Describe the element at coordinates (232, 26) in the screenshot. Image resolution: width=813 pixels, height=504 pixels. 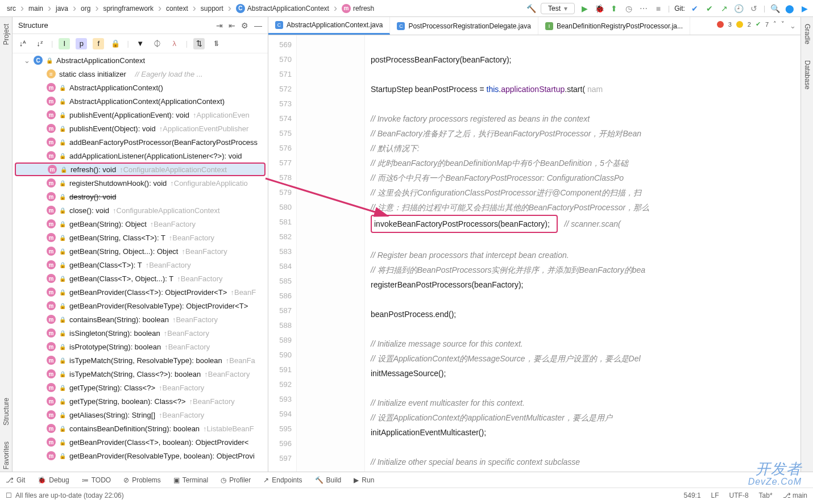
I see `collapse-icon: ⇤` at that location.